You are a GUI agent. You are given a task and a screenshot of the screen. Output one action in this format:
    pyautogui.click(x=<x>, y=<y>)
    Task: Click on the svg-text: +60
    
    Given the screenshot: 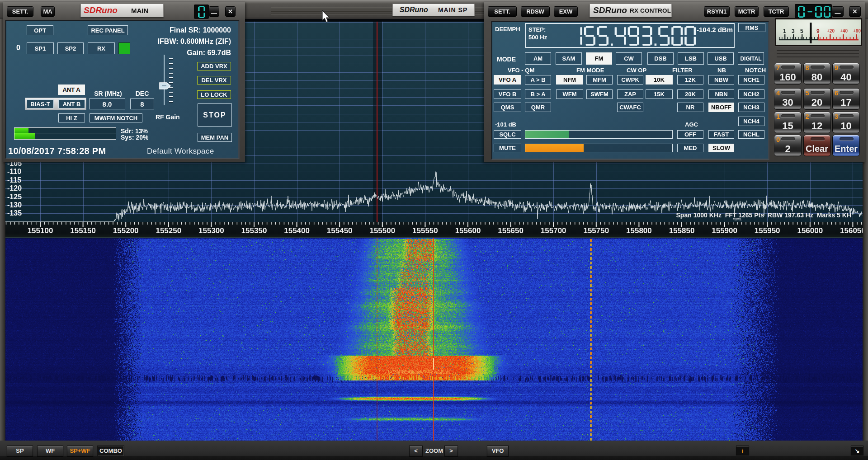 What is the action you would take?
    pyautogui.click(x=857, y=31)
    